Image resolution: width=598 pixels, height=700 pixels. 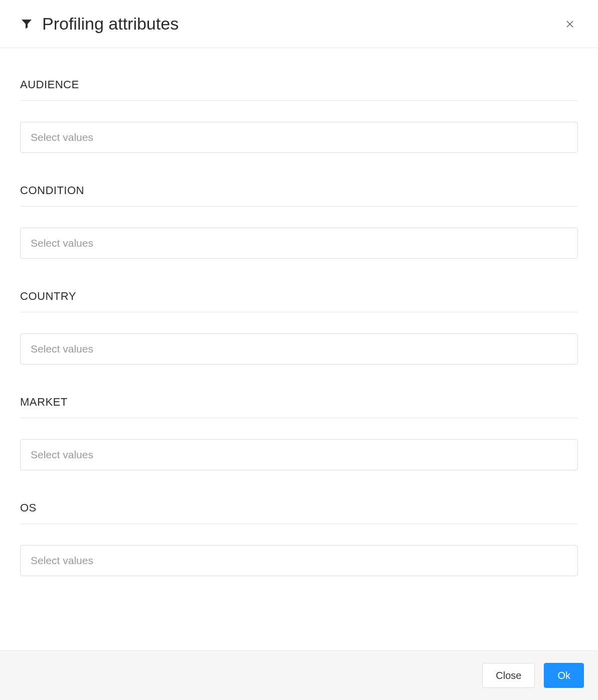 I want to click on market-select, so click(x=299, y=455).